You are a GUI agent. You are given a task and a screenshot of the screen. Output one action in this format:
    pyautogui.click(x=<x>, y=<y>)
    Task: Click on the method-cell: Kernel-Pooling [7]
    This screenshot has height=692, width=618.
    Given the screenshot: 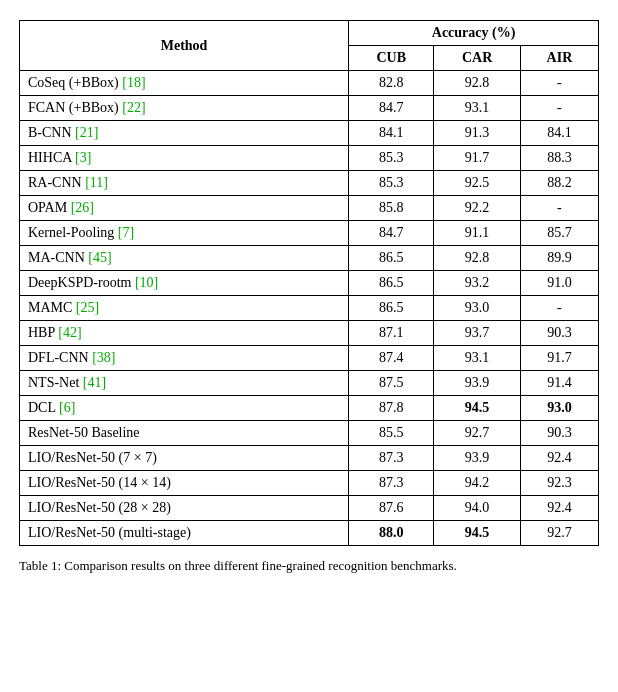 What is the action you would take?
    pyautogui.click(x=184, y=234)
    